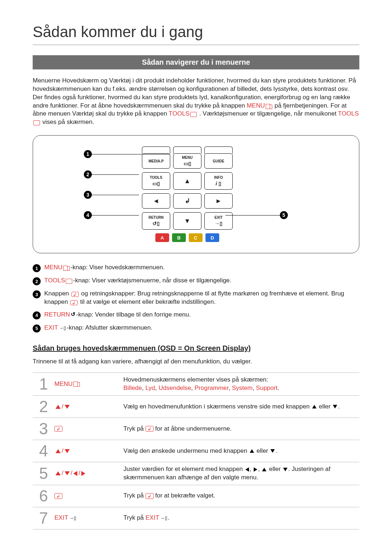 Image resolution: width=392 pixels, height=552 pixels. I want to click on menu-item: Udsendelse, so click(175, 388).